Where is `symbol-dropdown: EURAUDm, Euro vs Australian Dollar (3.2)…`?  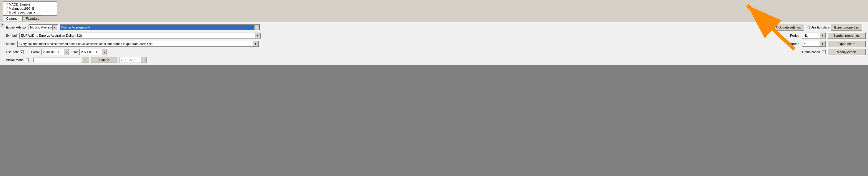
symbol-dropdown: EURAUDm, Euro vs Australian Dollar (3.2)… is located at coordinates (140, 36).